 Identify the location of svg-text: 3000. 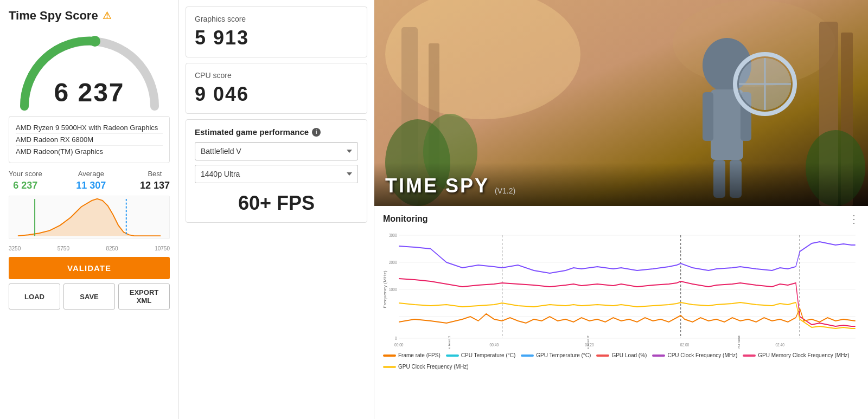
(393, 235).